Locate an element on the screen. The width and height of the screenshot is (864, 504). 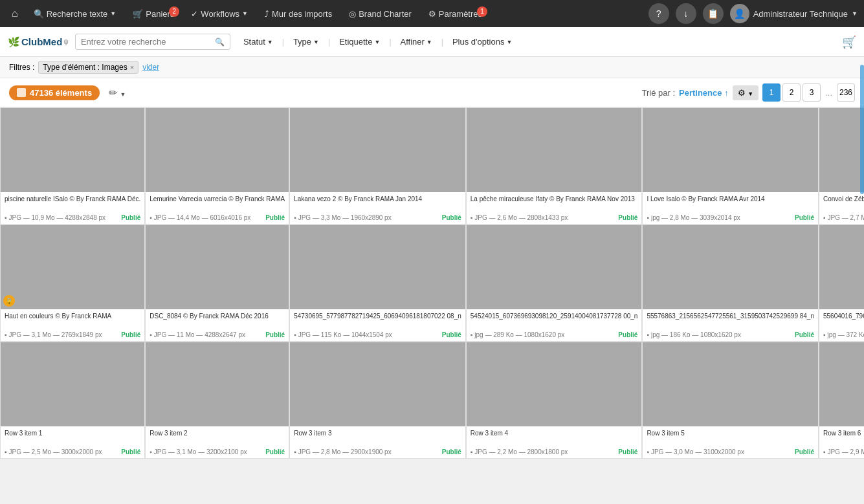
item-meta: ▪JPG — 3,1 Mo — 2769x1849 pxPublié is located at coordinates (72, 335).